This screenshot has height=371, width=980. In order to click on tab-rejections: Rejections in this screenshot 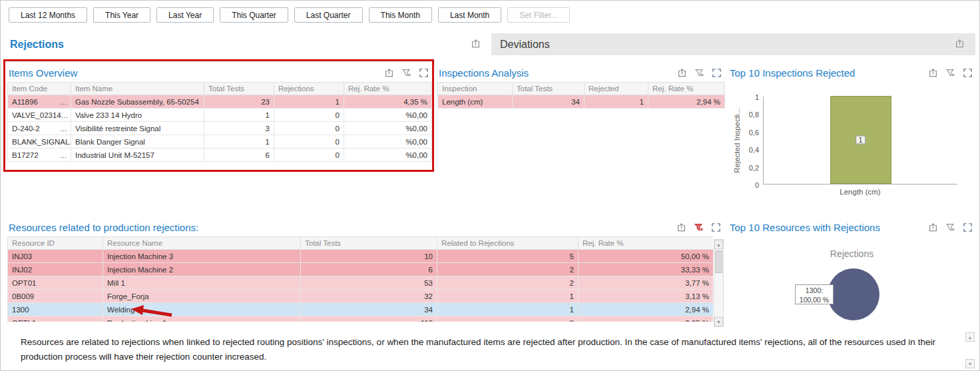, I will do `click(246, 44)`.